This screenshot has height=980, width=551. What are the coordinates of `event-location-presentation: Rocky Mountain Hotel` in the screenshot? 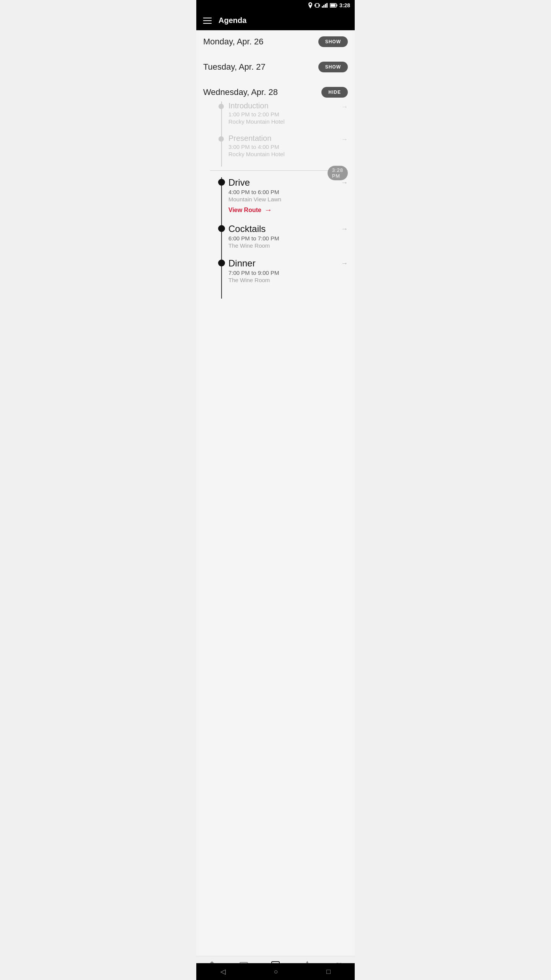 It's located at (256, 154).